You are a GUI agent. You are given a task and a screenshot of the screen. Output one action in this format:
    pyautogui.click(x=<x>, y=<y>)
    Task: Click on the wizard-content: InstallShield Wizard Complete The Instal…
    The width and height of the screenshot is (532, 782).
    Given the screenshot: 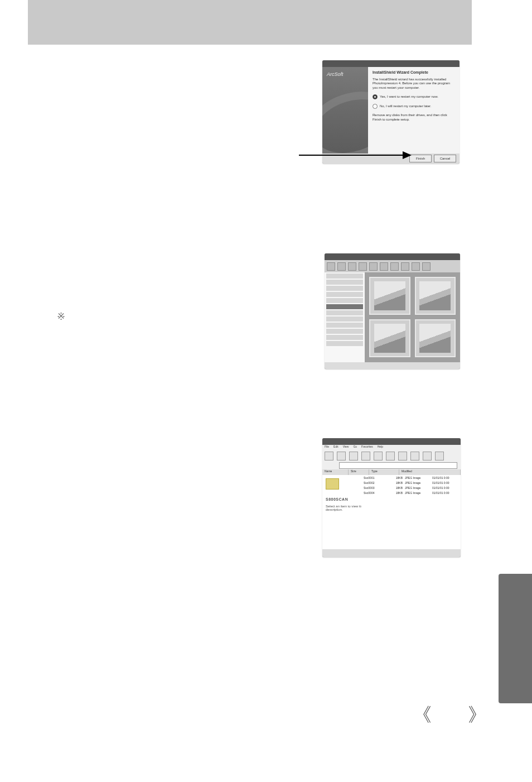 What is the action you would take?
    pyautogui.click(x=414, y=111)
    